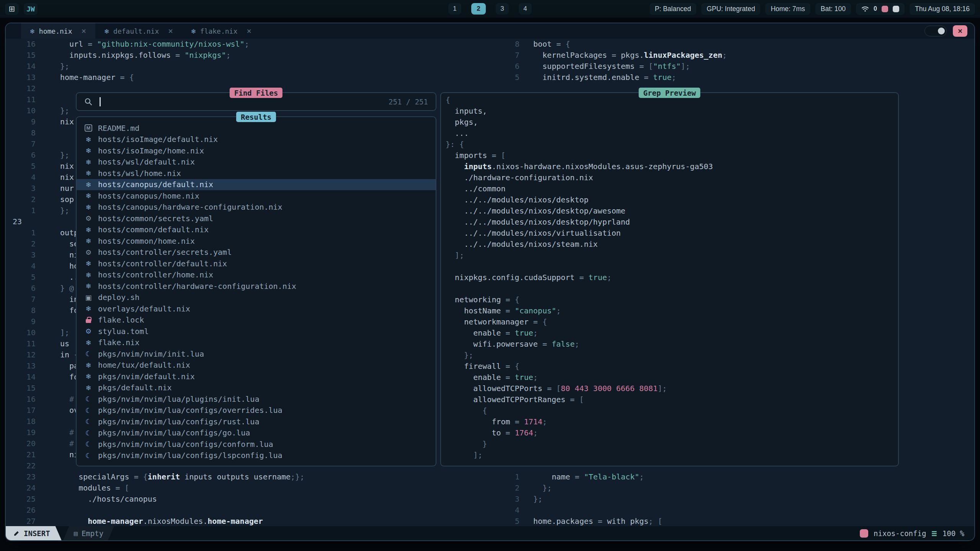 The image size is (980, 551). I want to click on code-line: to = 1764;, so click(672, 434).